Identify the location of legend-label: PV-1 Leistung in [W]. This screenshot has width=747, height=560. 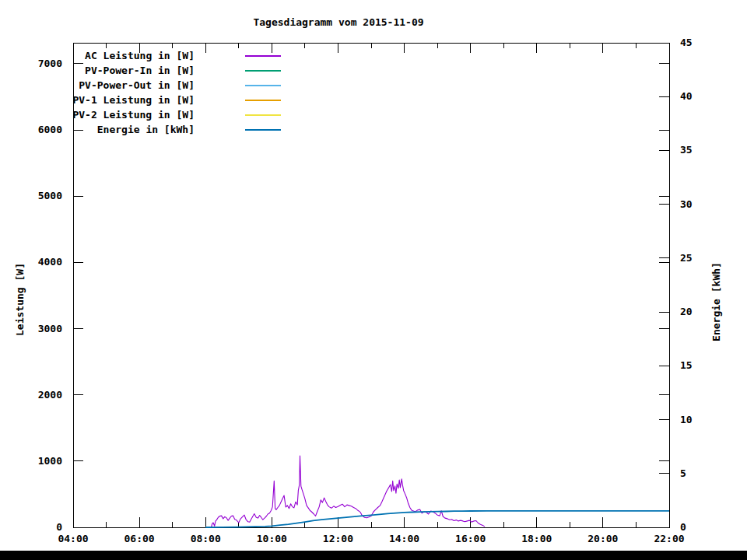
(105, 100).